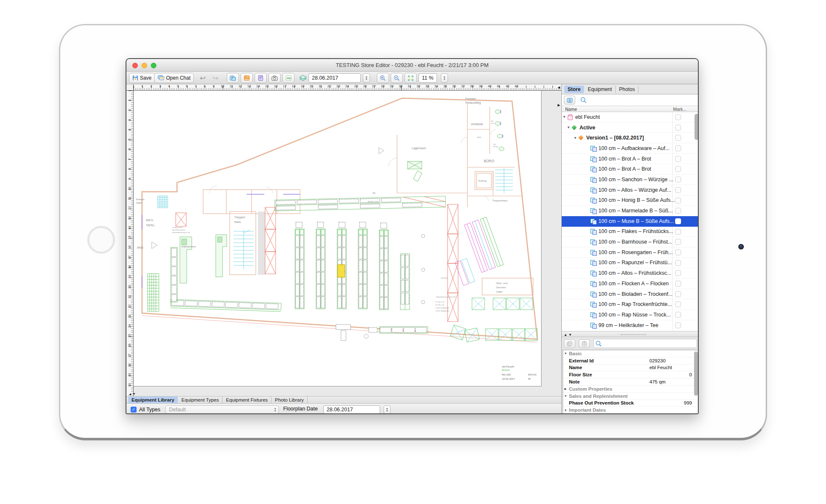 The image size is (826, 504). Describe the element at coordinates (630, 211) in the screenshot. I see `tree-item: ▼ 100 cm – Marmelade B – Süß...` at that location.